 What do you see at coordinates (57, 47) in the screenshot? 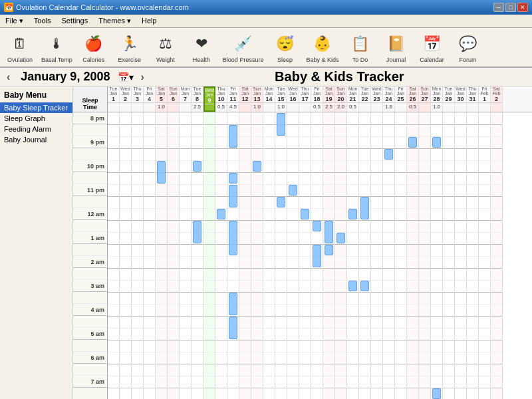
I see `toolbar-btn-basal-temp: 🌡Basal Temp` at bounding box center [57, 47].